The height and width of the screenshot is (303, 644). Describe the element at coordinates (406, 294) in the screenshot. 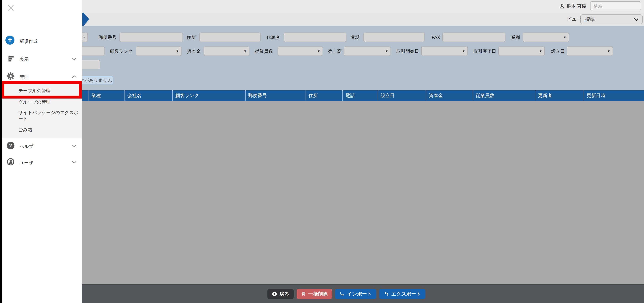

I see `export-button-label: エクスポート` at that location.